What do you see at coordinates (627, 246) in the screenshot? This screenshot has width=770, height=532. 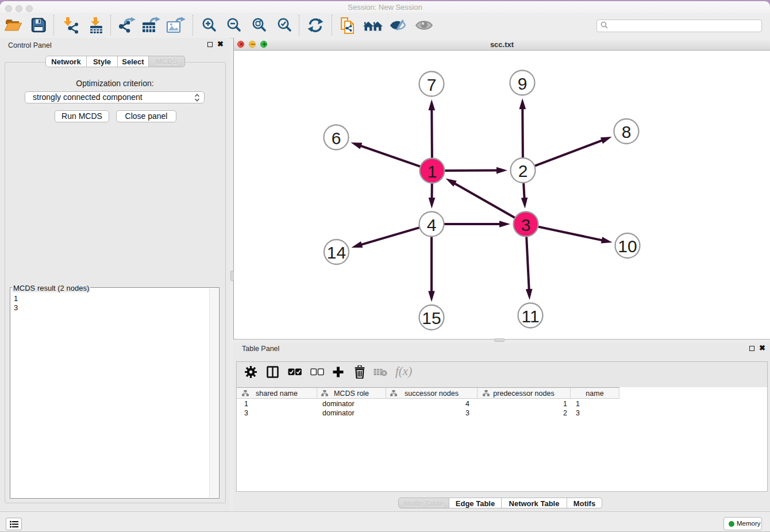 I see `svg-text: 10` at bounding box center [627, 246].